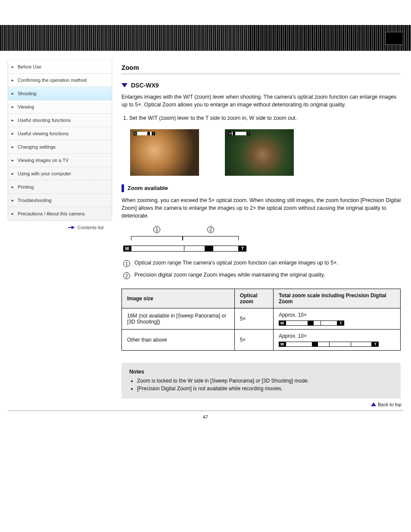 The width and height of the screenshot is (411, 532). I want to click on table-row: Other than above5×Approx. 10×WT, so click(261, 340).